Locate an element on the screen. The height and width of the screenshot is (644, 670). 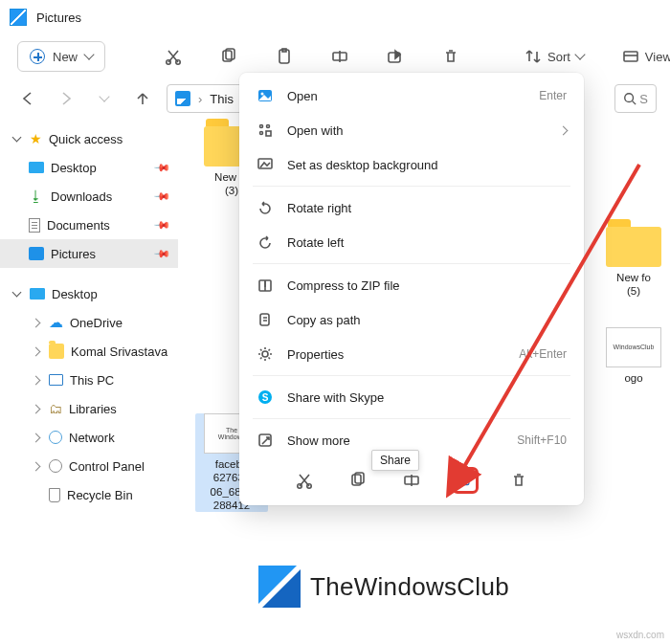
sidebar-item-downloads: ⭳ Downloads 📌 is located at coordinates (89, 196).